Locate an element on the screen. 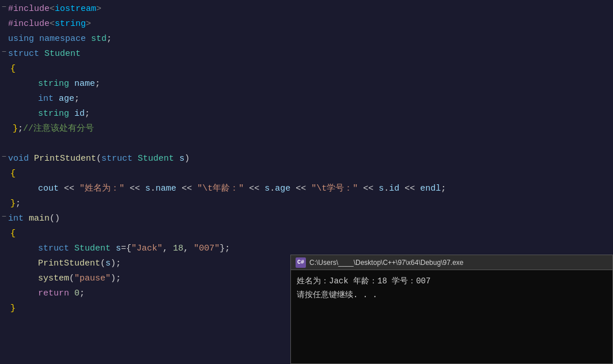 This screenshot has width=613, height=364. code-line-6: string name; is located at coordinates (306, 85).